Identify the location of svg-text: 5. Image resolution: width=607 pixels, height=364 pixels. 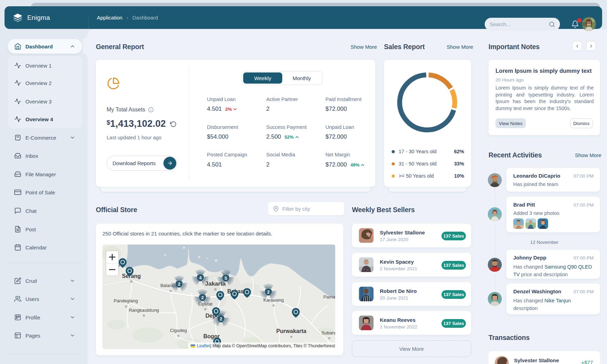
(226, 278).